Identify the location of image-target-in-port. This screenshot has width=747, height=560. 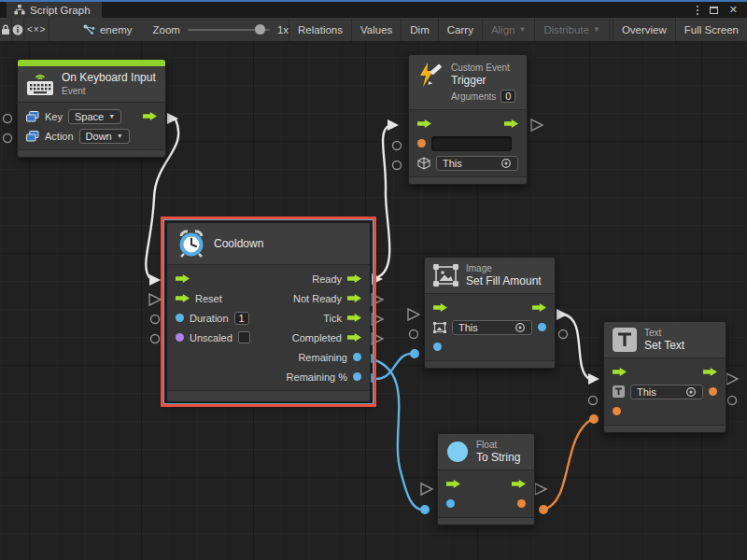
(415, 334).